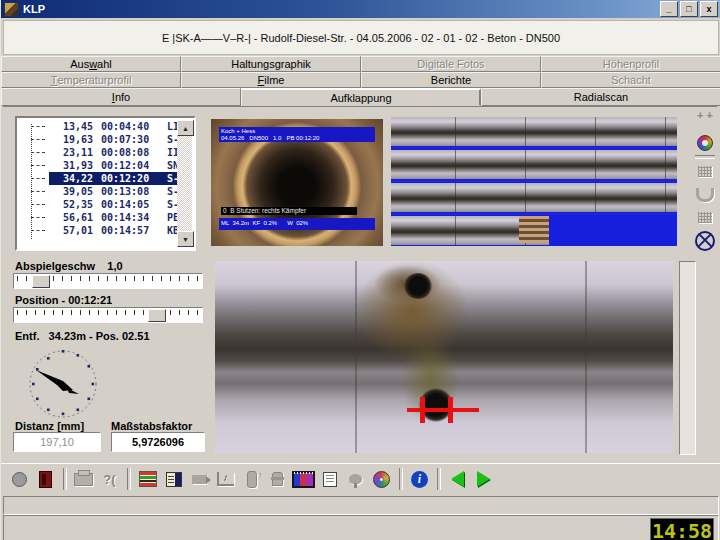 The width and height of the screenshot is (720, 540). I want to click on tab-digitale-fotos: Digitale Fotos, so click(451, 64).